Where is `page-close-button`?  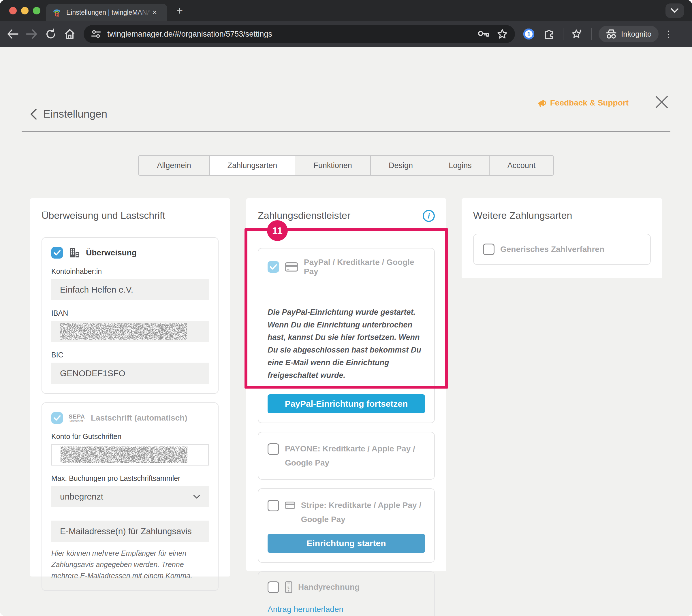 page-close-button is located at coordinates (662, 102).